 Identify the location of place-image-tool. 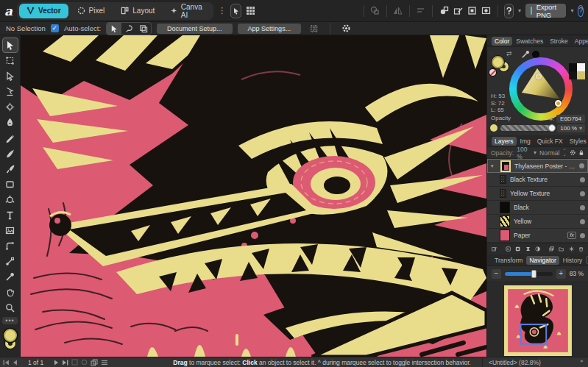
(10, 231).